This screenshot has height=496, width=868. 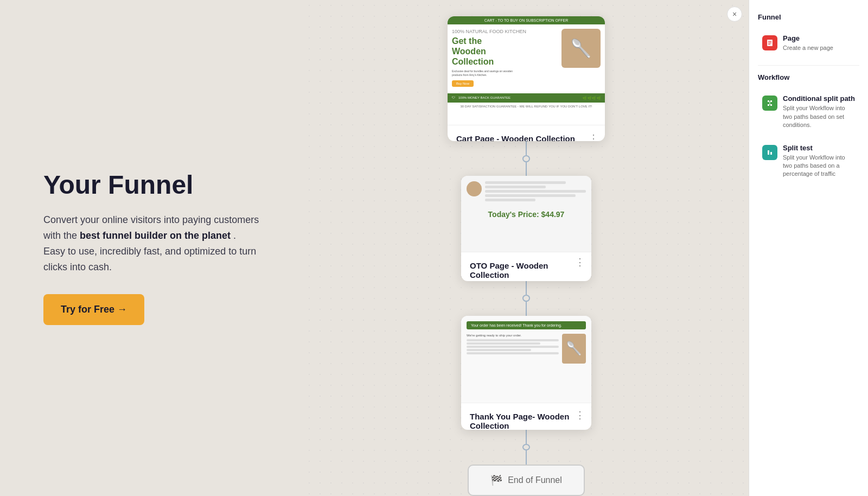 What do you see at coordinates (526, 417) in the screenshot?
I see `ty-card-info: Thank You Page- Wooden Collection .../th…` at bounding box center [526, 417].